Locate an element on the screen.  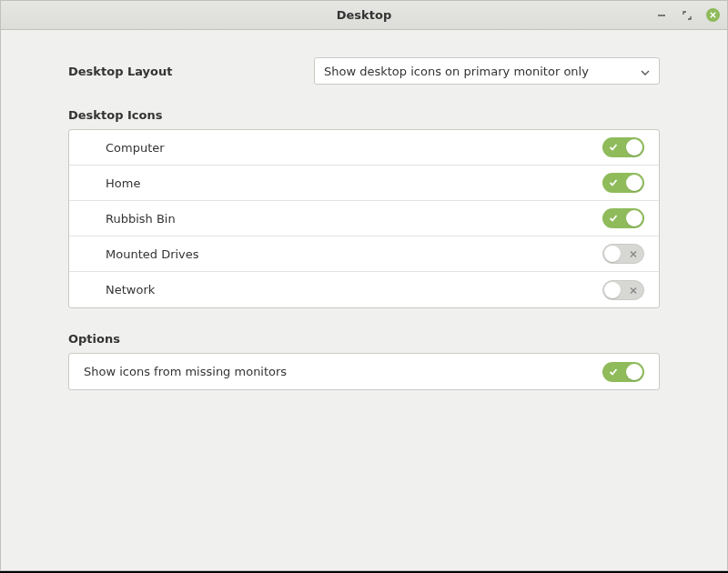
list-item-label: Home is located at coordinates (123, 184).